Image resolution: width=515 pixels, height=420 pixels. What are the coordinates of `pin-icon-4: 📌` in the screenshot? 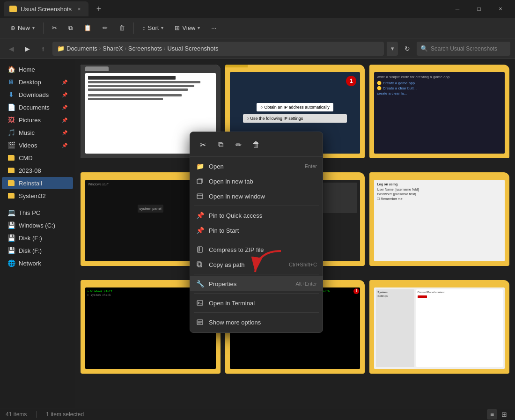 It's located at (65, 120).